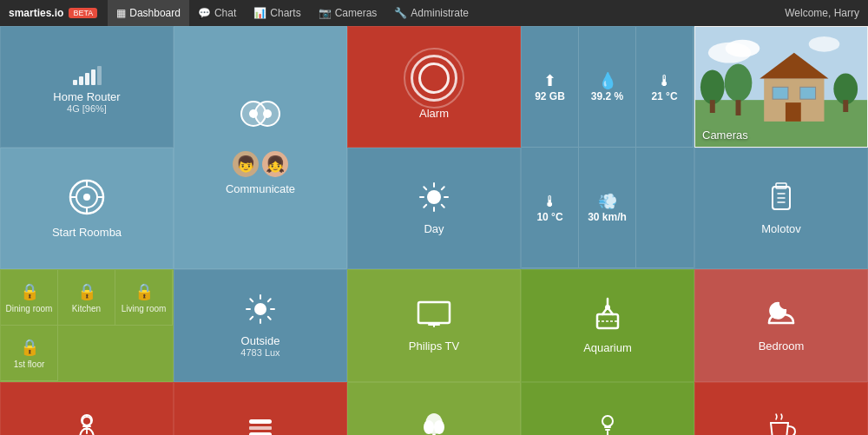 The image size is (868, 435). I want to click on wind-icon: 💨, so click(608, 201).